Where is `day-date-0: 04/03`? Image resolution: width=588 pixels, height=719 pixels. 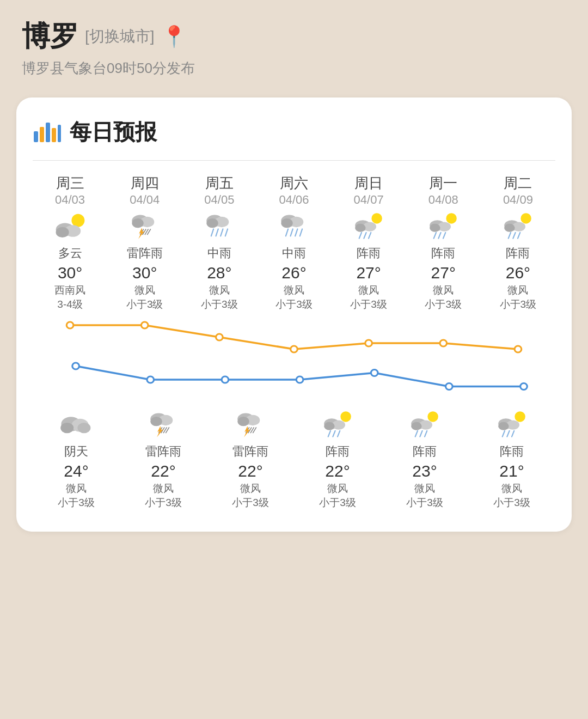 day-date-0: 04/03 is located at coordinates (70, 200).